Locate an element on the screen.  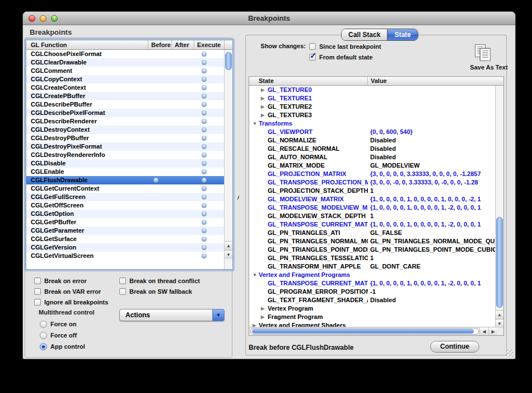
gl-function-row: CGLClearDrawable is located at coordinates (125, 63).